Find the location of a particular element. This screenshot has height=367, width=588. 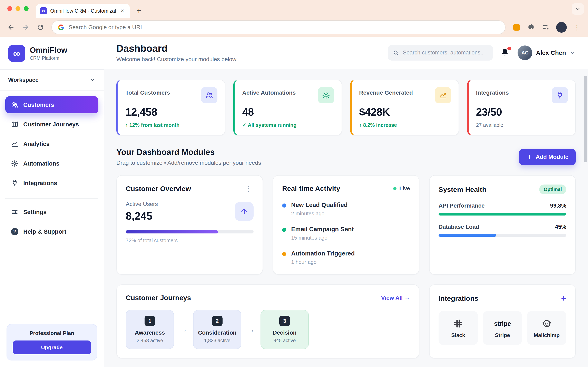

event-time: 1 hour ago is located at coordinates (323, 262).